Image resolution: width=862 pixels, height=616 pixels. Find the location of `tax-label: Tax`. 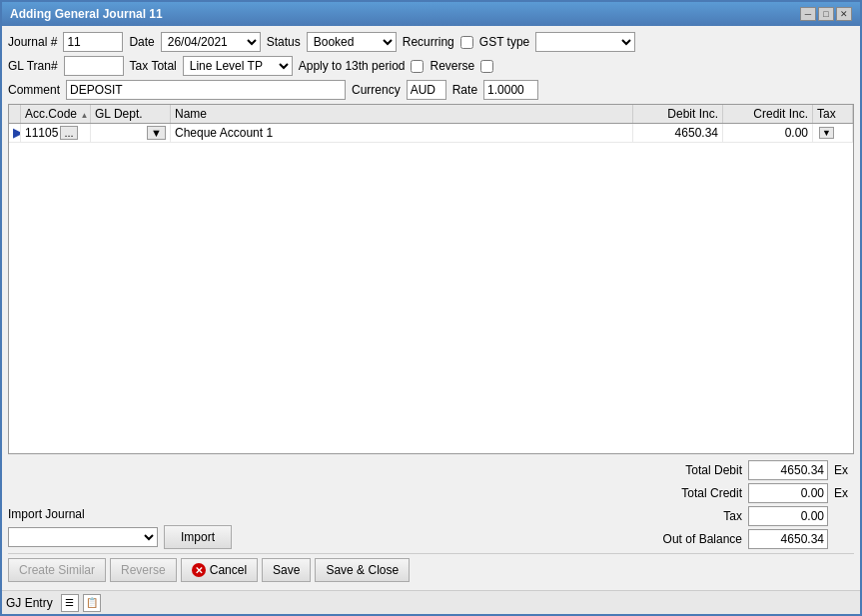

tax-label: Tax is located at coordinates (697, 516).